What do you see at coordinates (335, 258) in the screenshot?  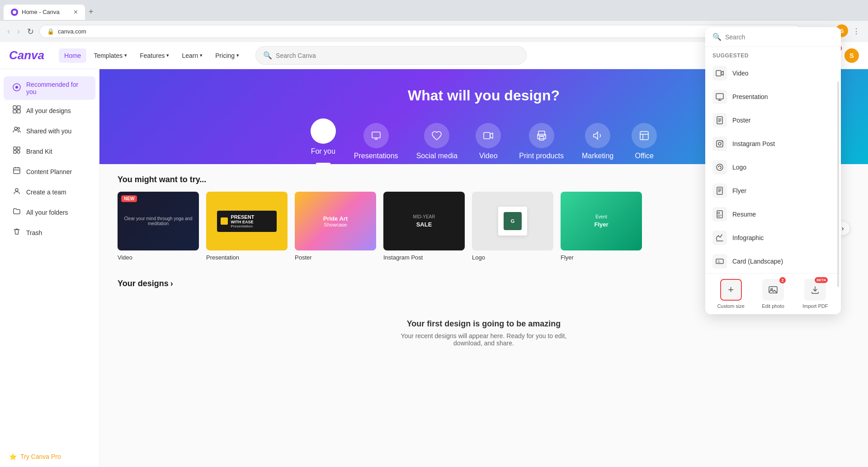 I see `card-poster-label: Poster` at bounding box center [335, 258].